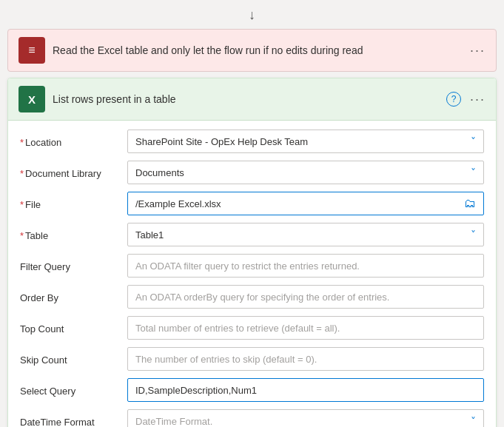  Describe the element at coordinates (247, 266) in the screenshot. I see `filter-query-placeholder: An ODATA filter query to restrict the en…` at that location.